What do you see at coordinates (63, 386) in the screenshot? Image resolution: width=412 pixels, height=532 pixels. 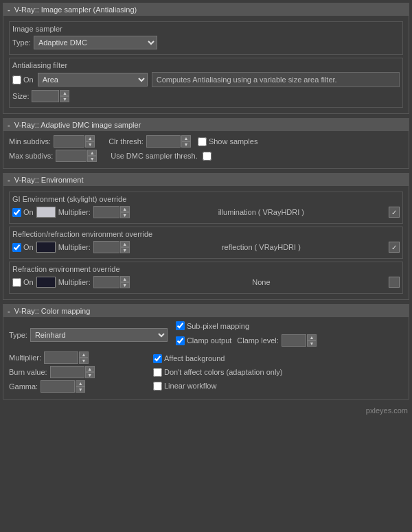 I see `gamma-spinner: 2.2 ▲ ▼` at bounding box center [63, 386].